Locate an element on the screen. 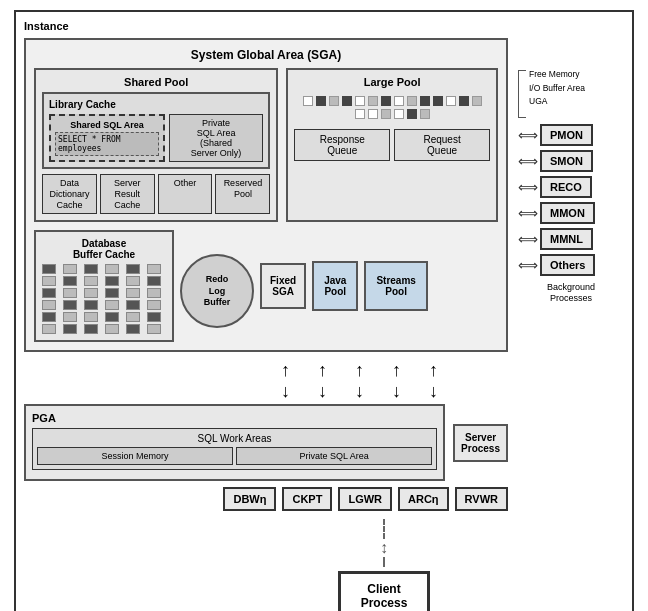 The width and height of the screenshot is (648, 611). pga-bottom-row: Session Memory Private SQL Area is located at coordinates (234, 456).